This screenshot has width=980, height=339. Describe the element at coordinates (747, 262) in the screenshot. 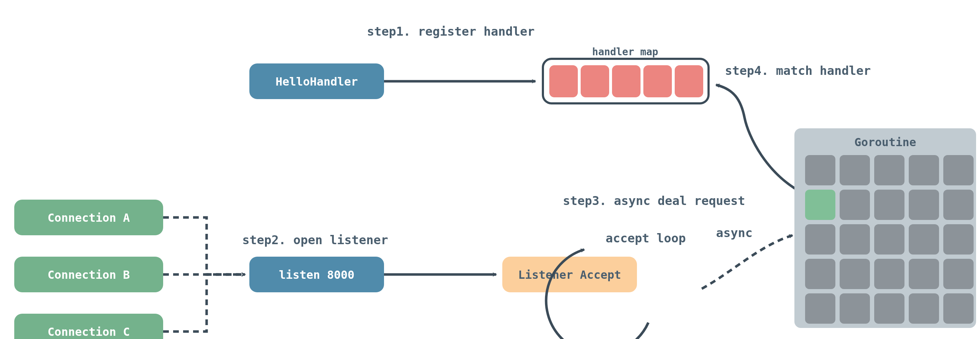

I see `async-arrow` at that location.